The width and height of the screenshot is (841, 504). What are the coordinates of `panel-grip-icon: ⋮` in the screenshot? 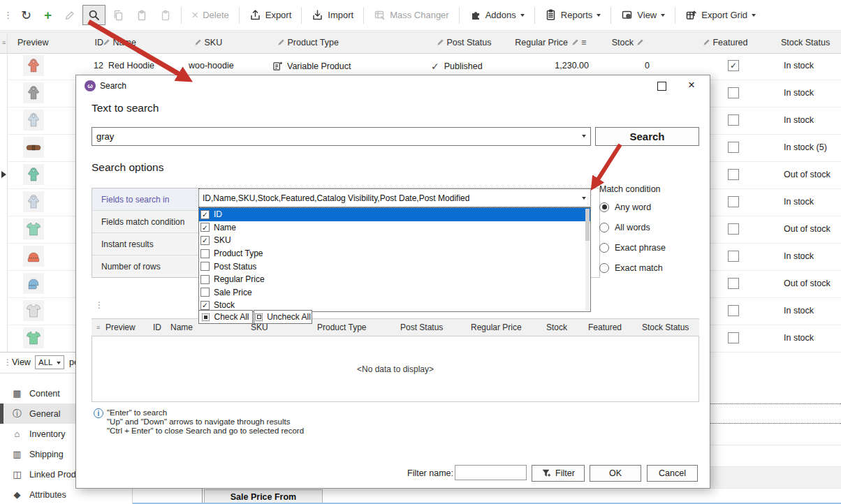 It's located at (8, 362).